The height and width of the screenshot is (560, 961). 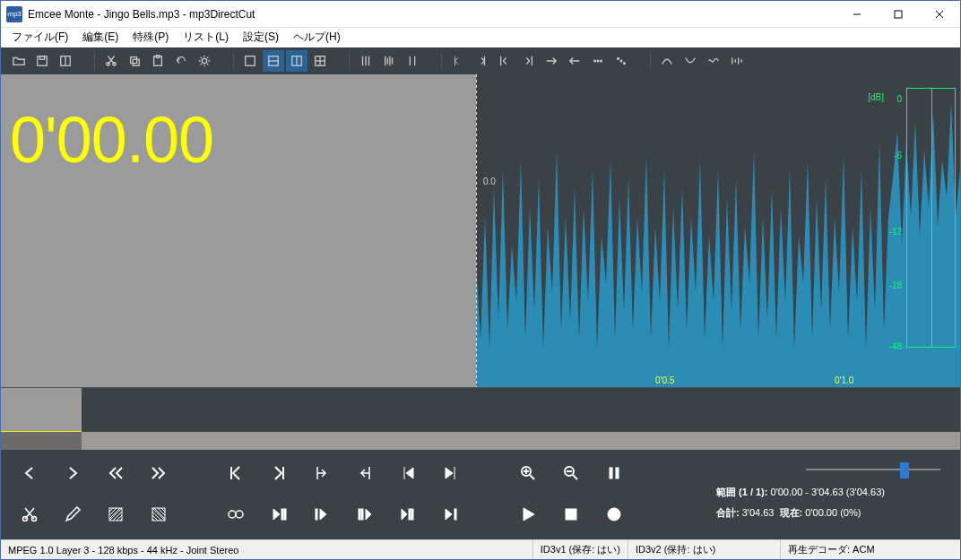 I want to click on total-info: 合計: 3'04.63 現在: 0'00.00 (0%), so click(x=833, y=513).